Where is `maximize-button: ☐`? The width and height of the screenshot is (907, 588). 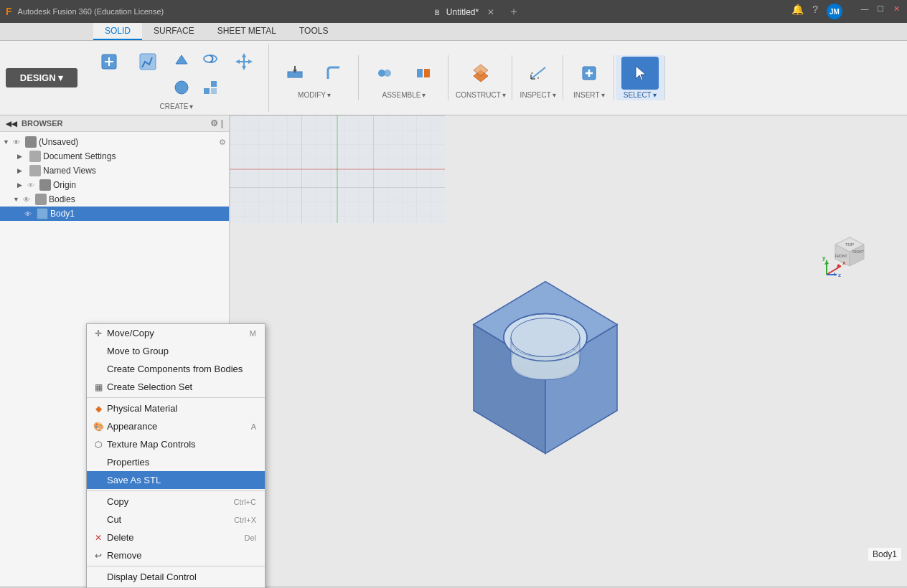
maximize-button: ☐ is located at coordinates (880, 9).